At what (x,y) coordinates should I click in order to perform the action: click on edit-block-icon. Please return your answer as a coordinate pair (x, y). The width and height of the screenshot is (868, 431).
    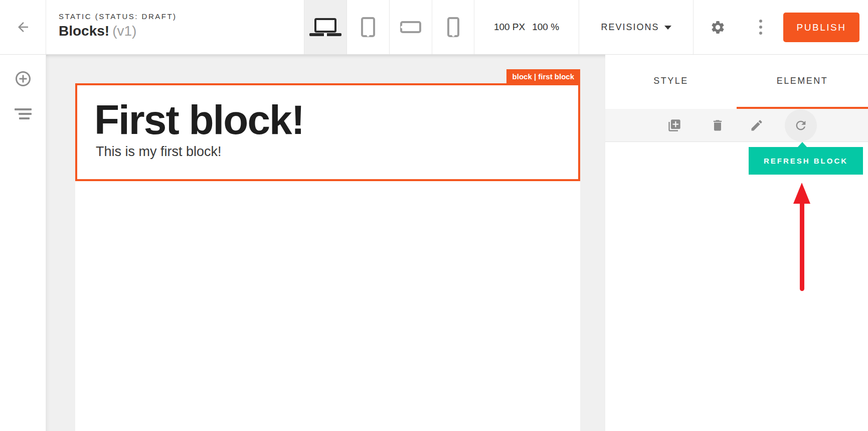
    Looking at the image, I should click on (757, 125).